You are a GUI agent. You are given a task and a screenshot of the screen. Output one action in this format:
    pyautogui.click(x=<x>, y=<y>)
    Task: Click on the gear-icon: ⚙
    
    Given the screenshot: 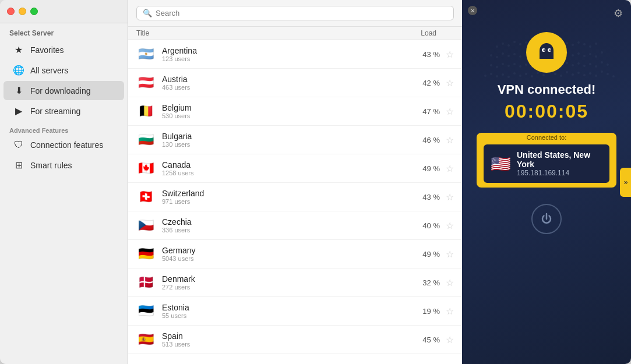 What is the action you would take?
    pyautogui.click(x=618, y=13)
    